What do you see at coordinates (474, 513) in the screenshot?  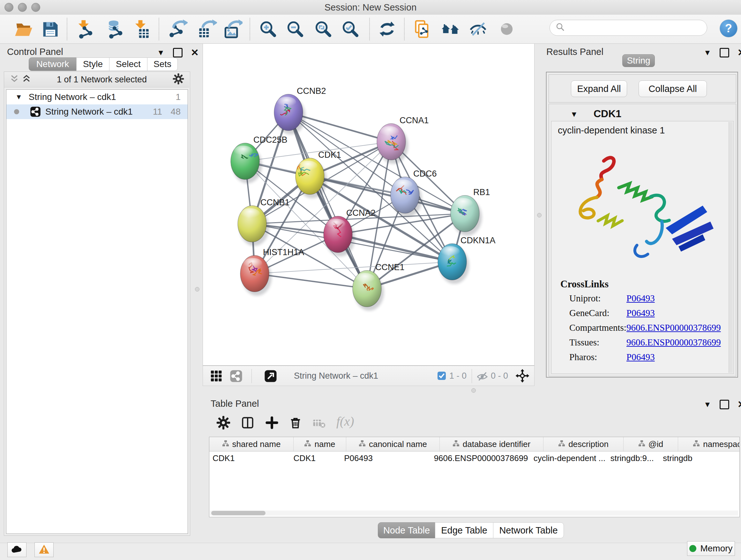 I see `table-horizontal-scrollbar` at bounding box center [474, 513].